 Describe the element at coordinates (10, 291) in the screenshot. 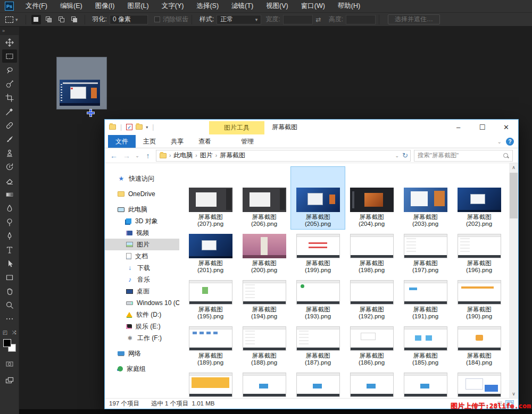

I see `hand-tool` at that location.